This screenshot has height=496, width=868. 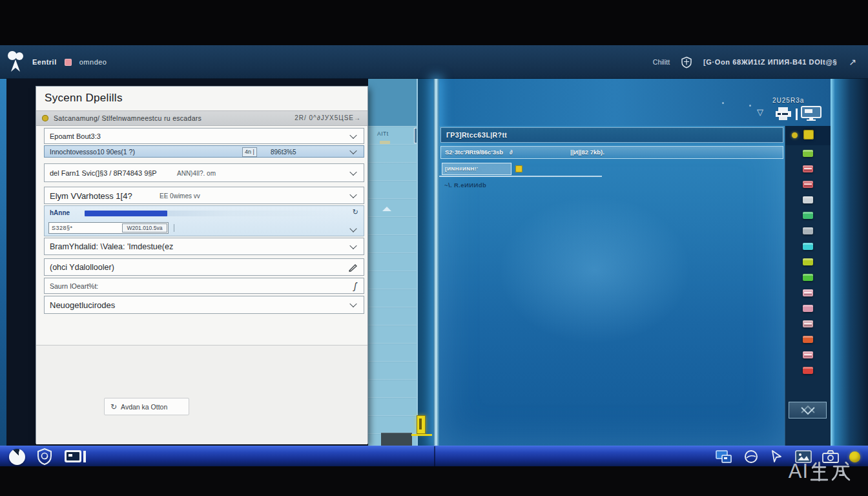 What do you see at coordinates (204, 195) in the screenshot?
I see `dialog-row-warehouse: Elym VVarhotess 1[4? ЕЕ 0wimes vv` at bounding box center [204, 195].